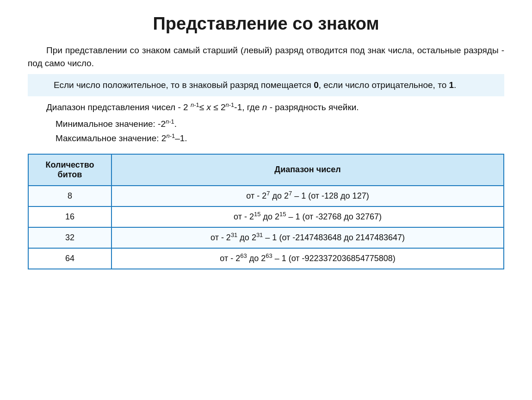  I want to click on range-cell: от - 27 до 27 – 1 (от -128 до 127), so click(308, 196).